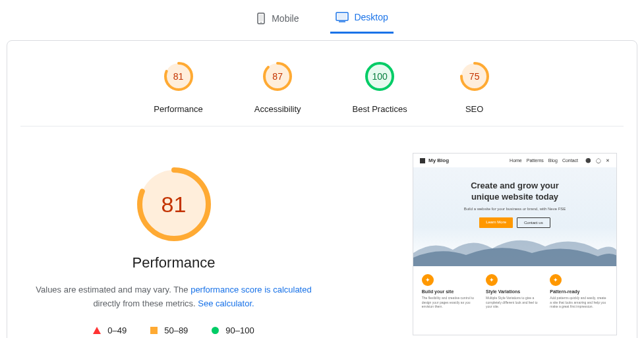 This screenshot has width=644, height=338. I want to click on preview-hero-buttons: Learn More Contact us, so click(515, 223).